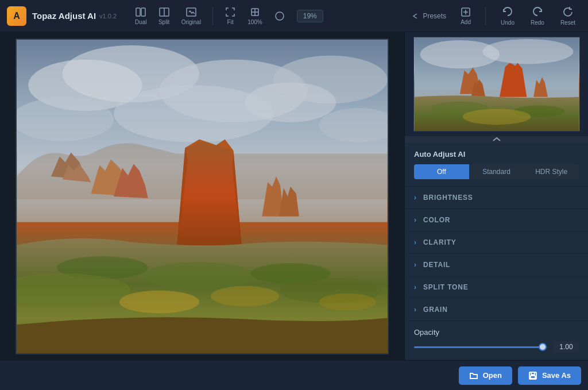 The width and height of the screenshot is (588, 390). I want to click on image-thumbnail, so click(497, 84).